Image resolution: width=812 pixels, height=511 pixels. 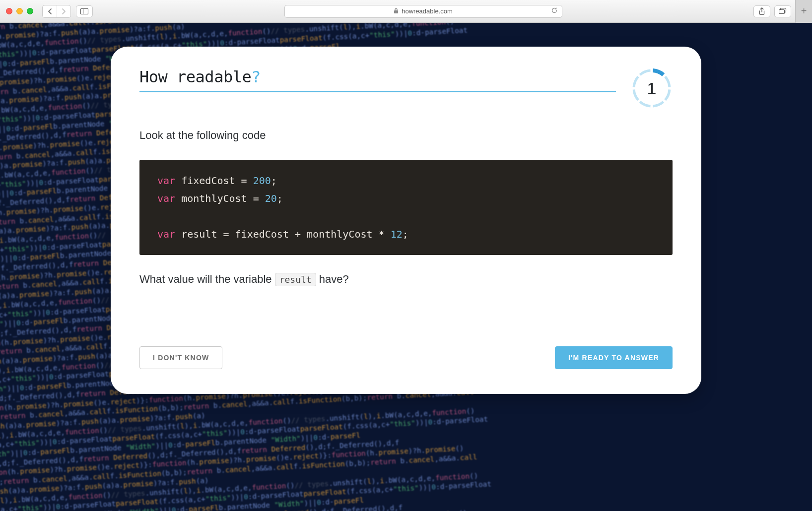 What do you see at coordinates (804, 11) in the screenshot?
I see `new-tab-button: +` at bounding box center [804, 11].